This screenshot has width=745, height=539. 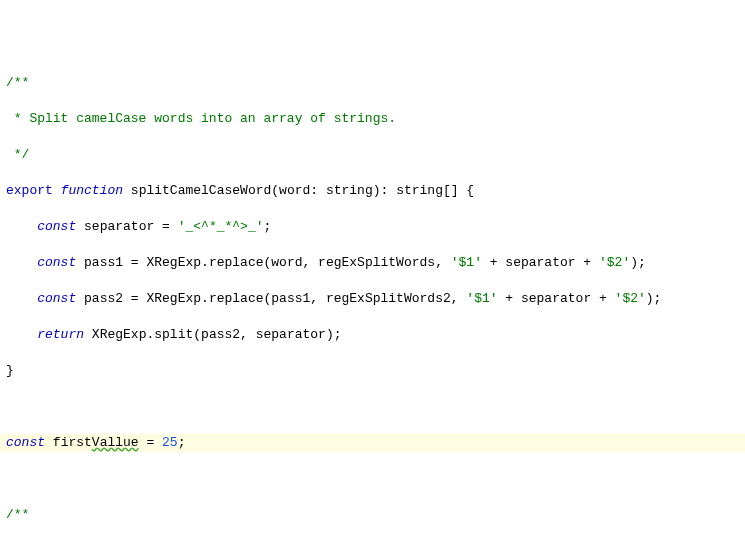 I want to click on code-line: const firstVallue = 25;, so click(x=372, y=443).